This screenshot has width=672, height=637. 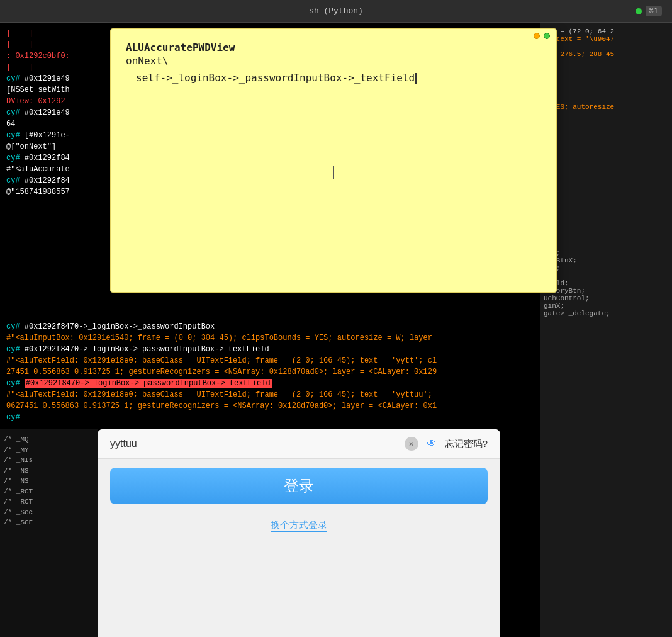 I want to click on term-line: 0627451 0.556863 0.913725 1; gestureReco…, so click(x=272, y=406).